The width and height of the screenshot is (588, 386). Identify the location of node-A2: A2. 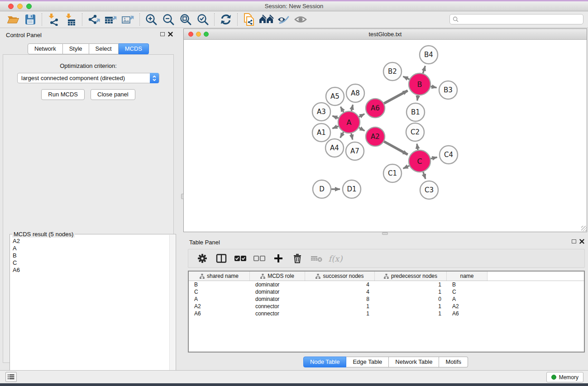
(375, 137).